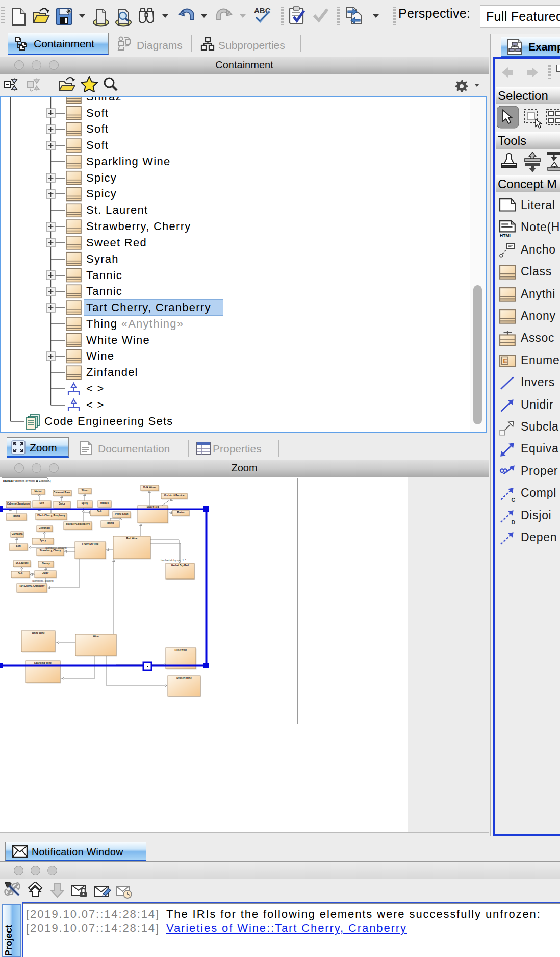  Describe the element at coordinates (22, 563) in the screenshot. I see `svg-text: St. Laurent` at that location.